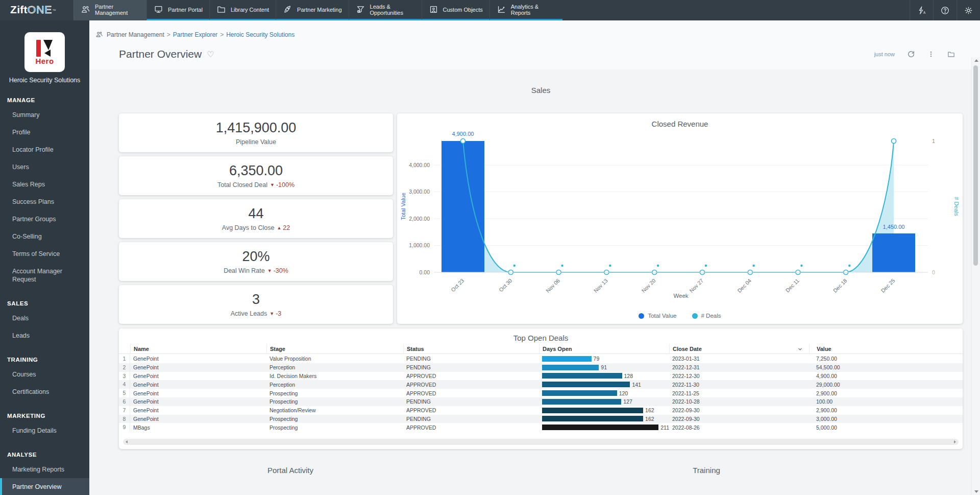 This screenshot has width=980, height=495. Describe the element at coordinates (385, 10) in the screenshot. I see `tab-leads-opportunities: Leads & Opportunities` at that location.